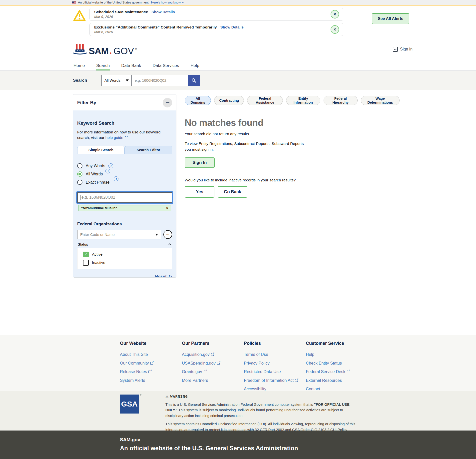  Describe the element at coordinates (127, 263) in the screenshot. I see `checkbox-inactive: Inactive` at that location.